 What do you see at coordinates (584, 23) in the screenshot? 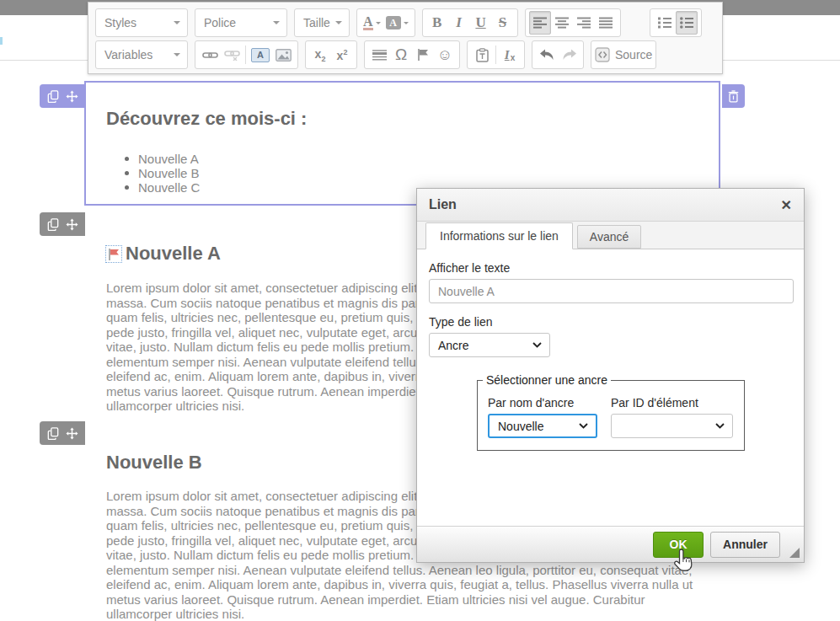
I see `align-right-icon` at bounding box center [584, 23].